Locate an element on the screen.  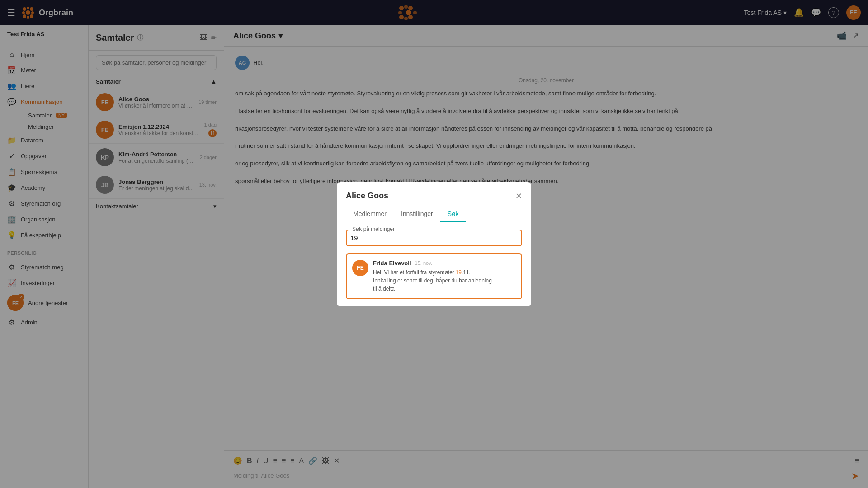
modal-search-container: Søk på meldinger is located at coordinates (434, 238).